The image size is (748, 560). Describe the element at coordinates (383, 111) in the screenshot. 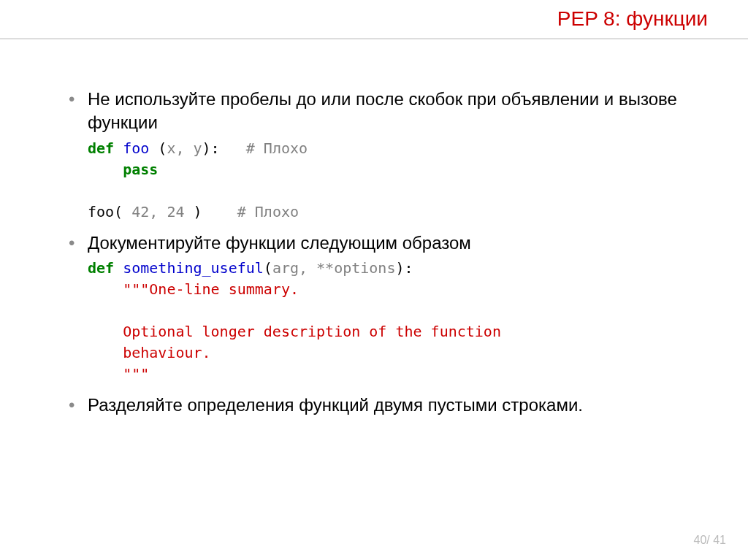

I see `bullet-text: Не используйте пробелы до или после скоб…` at that location.